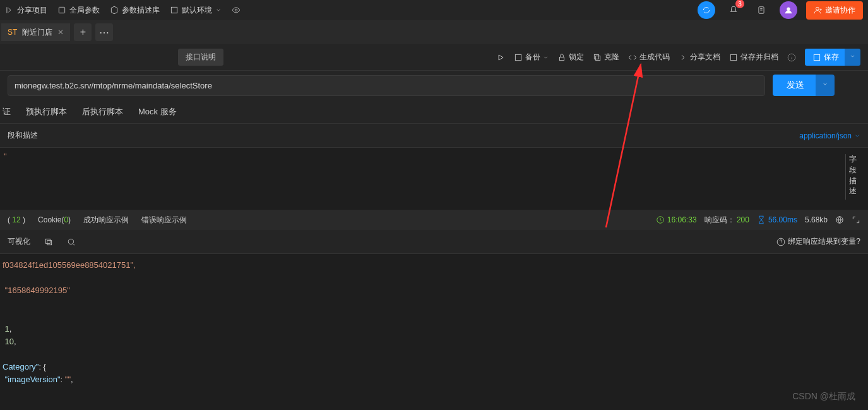 This screenshot has height=410, width=868. I want to click on tab-mock: Mock 服务, so click(158, 112).